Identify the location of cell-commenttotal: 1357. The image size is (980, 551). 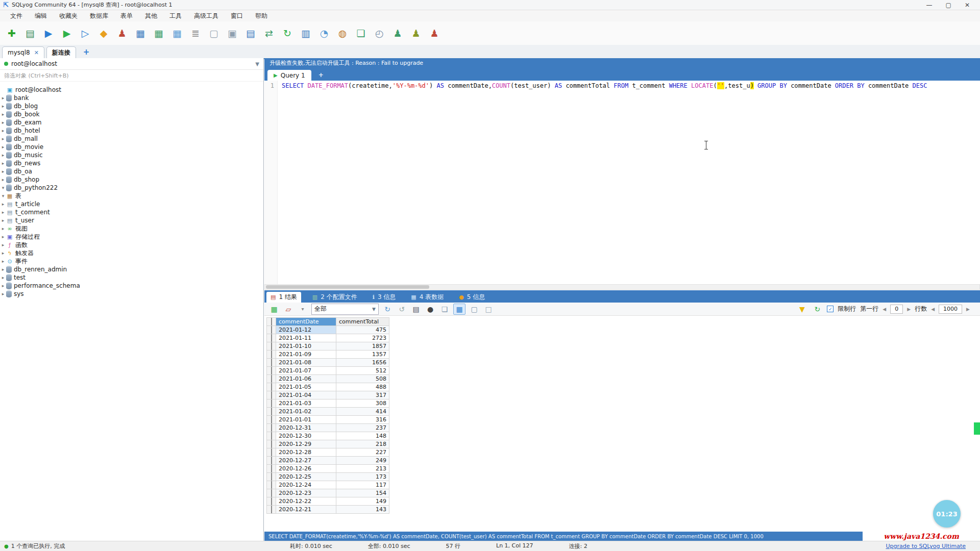
(363, 355).